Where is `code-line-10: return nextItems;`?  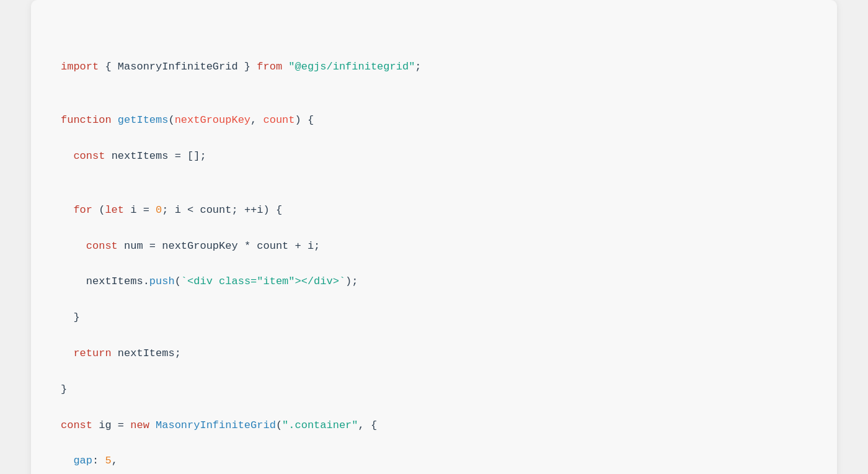
code-line-10: return nextItems; is located at coordinates (434, 354).